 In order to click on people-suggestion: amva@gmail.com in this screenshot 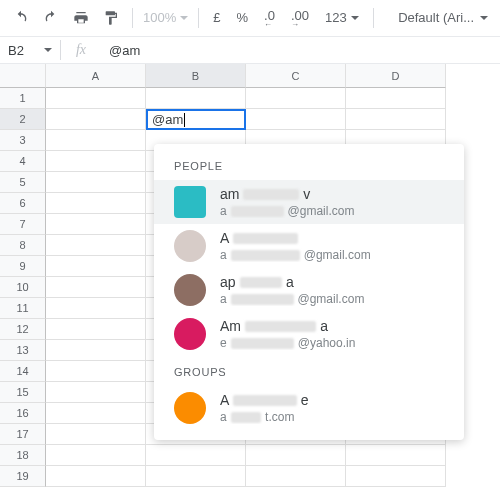, I will do `click(309, 202)`.